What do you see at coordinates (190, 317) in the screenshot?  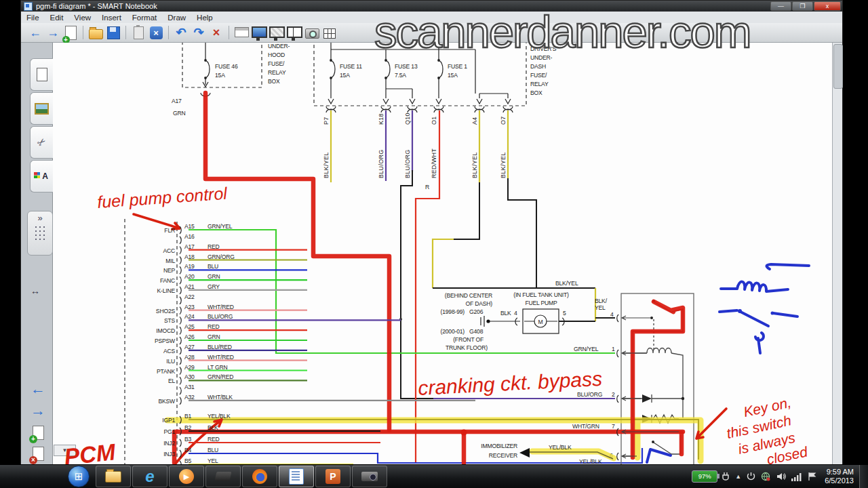 I see `pcm-pin-number: A24` at bounding box center [190, 317].